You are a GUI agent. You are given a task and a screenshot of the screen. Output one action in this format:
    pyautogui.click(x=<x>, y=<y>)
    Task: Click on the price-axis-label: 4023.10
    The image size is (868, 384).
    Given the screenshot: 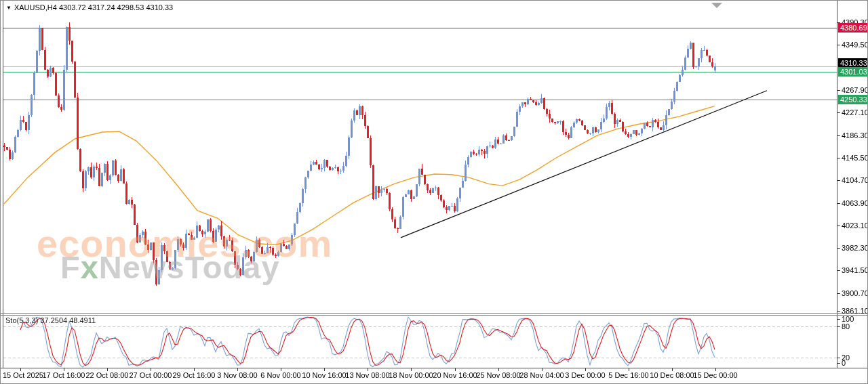 What is the action you would take?
    pyautogui.click(x=854, y=226)
    